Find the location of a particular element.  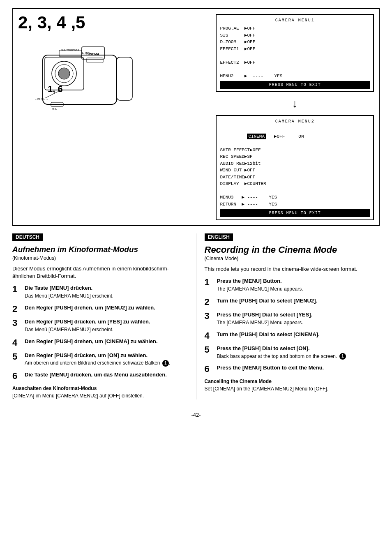

en-step-content-3: Press the [PUSH] Dial to select [YES]. T… is located at coordinates (298, 319).